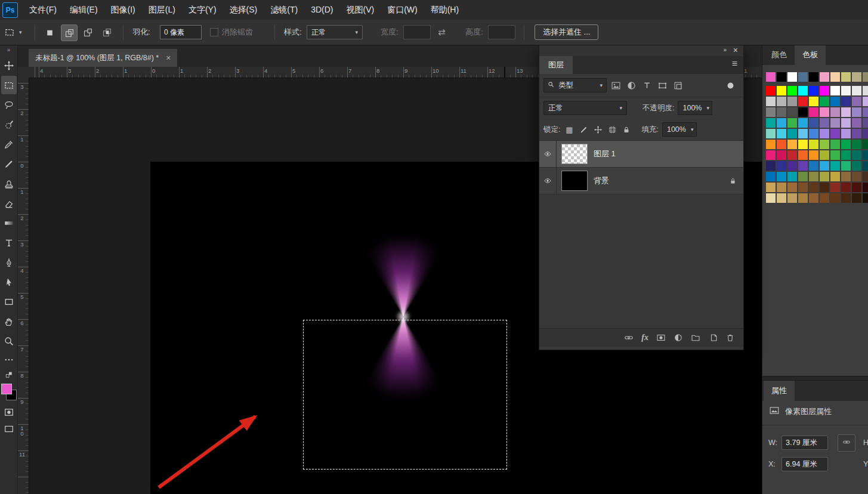  Describe the element at coordinates (441, 32) in the screenshot. I see `swap-dimensions-icon: ⇄` at that location.